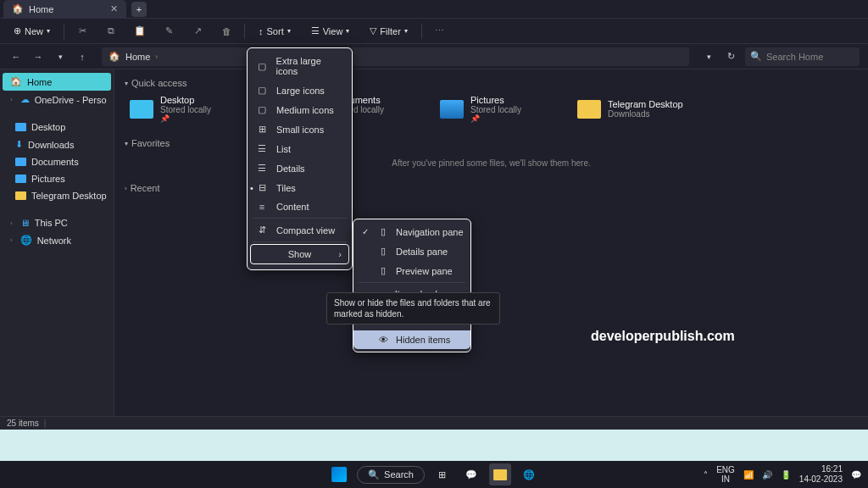 The height and width of the screenshot is (488, 868). I want to click on section-quick-access: ▾Quick access, so click(492, 83).